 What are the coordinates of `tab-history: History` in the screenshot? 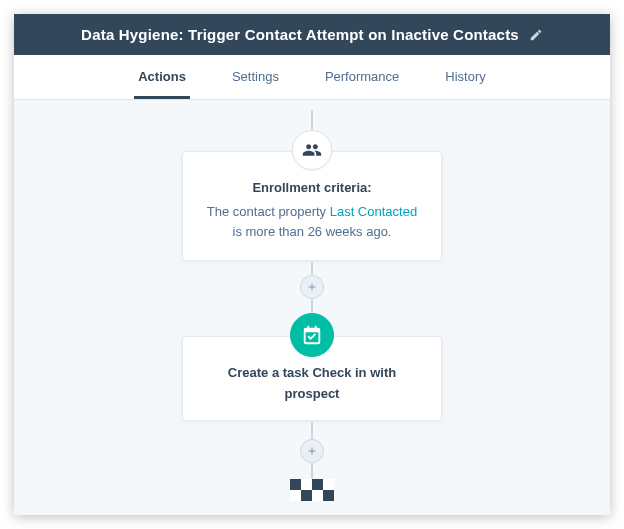 It's located at (465, 77).